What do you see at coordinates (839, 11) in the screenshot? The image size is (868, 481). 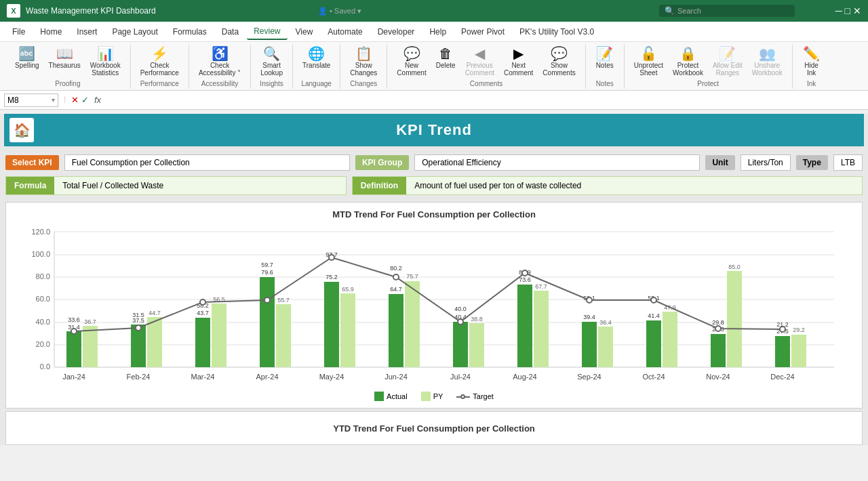 I see `minimize-button: ─` at bounding box center [839, 11].